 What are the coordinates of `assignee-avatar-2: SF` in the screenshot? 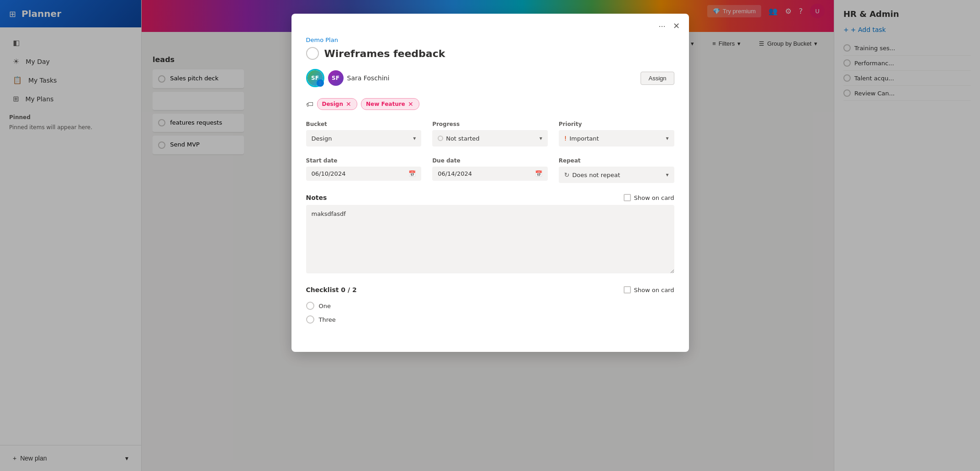 It's located at (336, 78).